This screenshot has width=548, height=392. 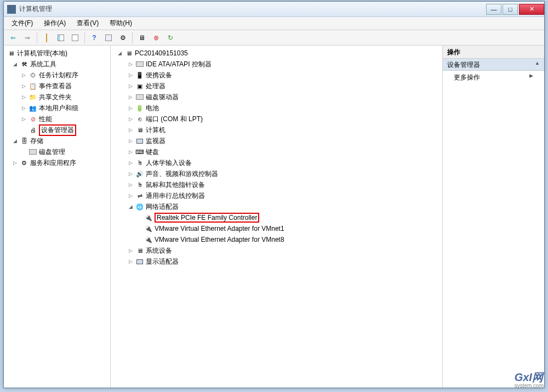 I want to click on tree-diskmgr: 磁盘管理, so click(x=57, y=152).